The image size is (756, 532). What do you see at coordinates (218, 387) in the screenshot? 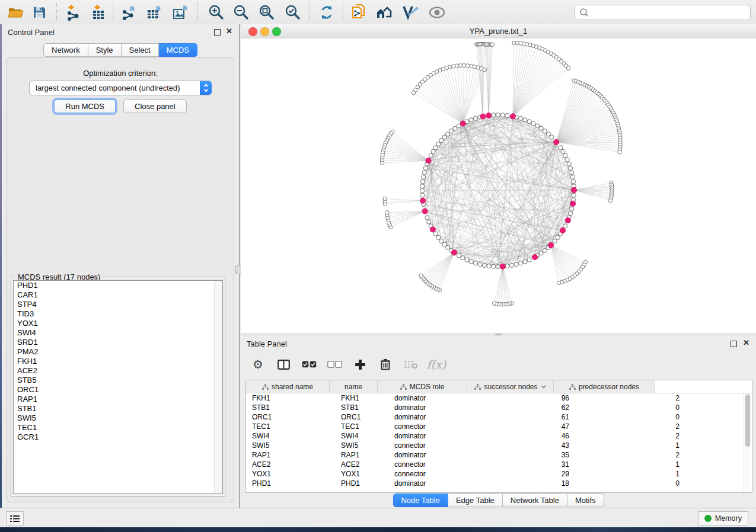
I see `mcds-list-scrollbar` at bounding box center [218, 387].